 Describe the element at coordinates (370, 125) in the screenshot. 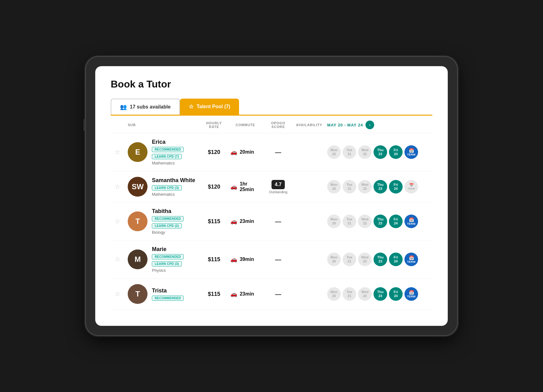

I see `next-week-button: ›` at that location.